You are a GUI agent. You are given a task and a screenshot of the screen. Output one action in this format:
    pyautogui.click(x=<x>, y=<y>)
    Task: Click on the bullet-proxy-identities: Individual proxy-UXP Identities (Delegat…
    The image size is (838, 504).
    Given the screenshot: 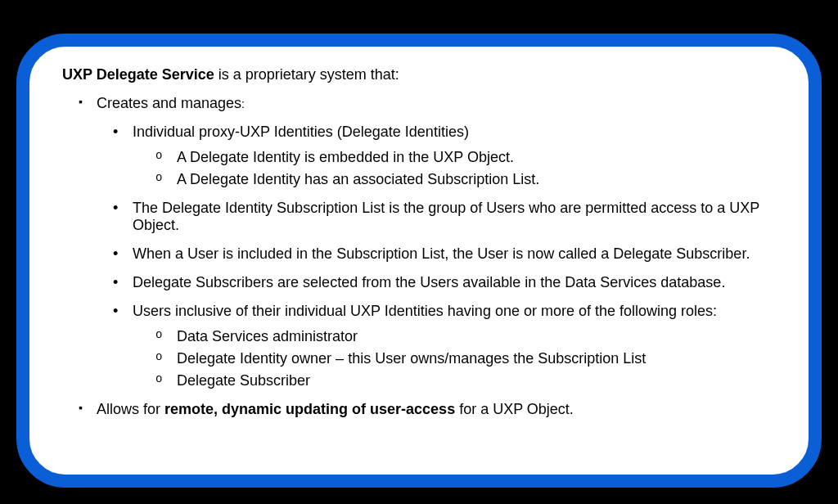 What is the action you would take?
    pyautogui.click(x=444, y=155)
    